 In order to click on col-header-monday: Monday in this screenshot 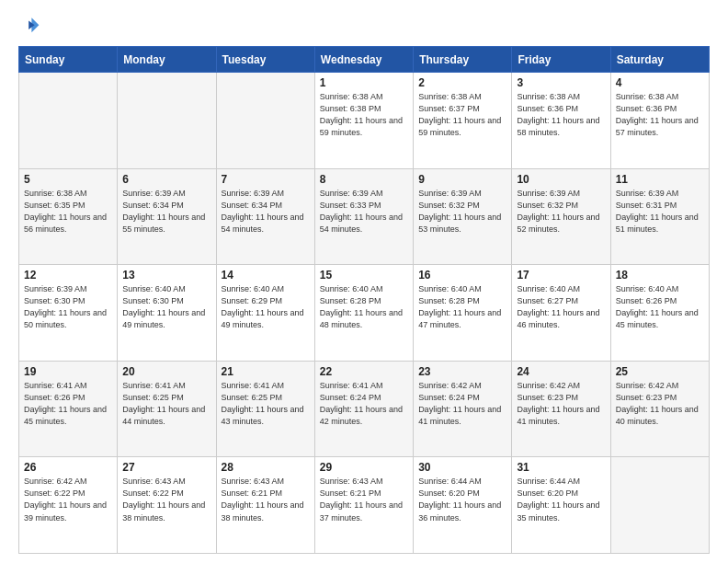, I will do `click(167, 60)`.